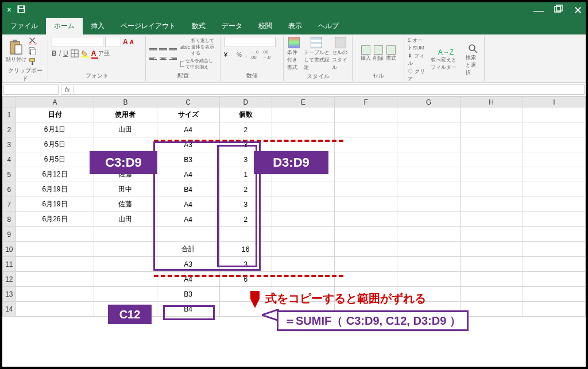 This screenshot has height=369, width=588. I want to click on increase-decimal-button: ←.0.00, so click(255, 55).